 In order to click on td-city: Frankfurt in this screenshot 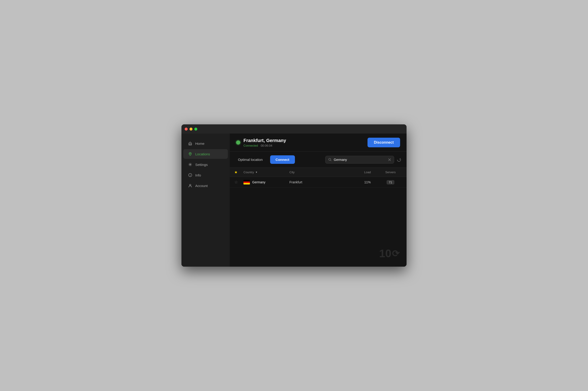, I will do `click(323, 182)`.